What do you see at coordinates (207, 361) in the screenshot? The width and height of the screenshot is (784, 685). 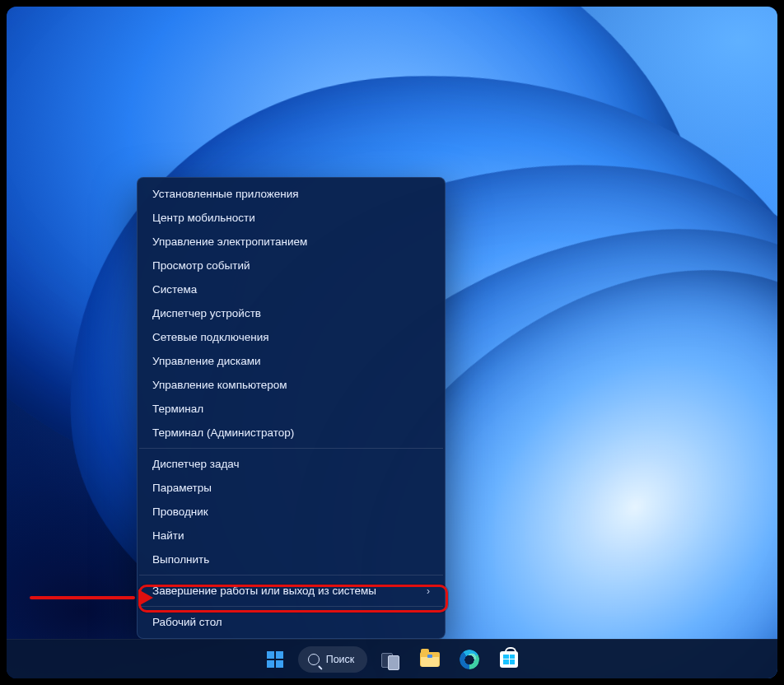 I see `menu-item-label: Управление дисками` at bounding box center [207, 361].